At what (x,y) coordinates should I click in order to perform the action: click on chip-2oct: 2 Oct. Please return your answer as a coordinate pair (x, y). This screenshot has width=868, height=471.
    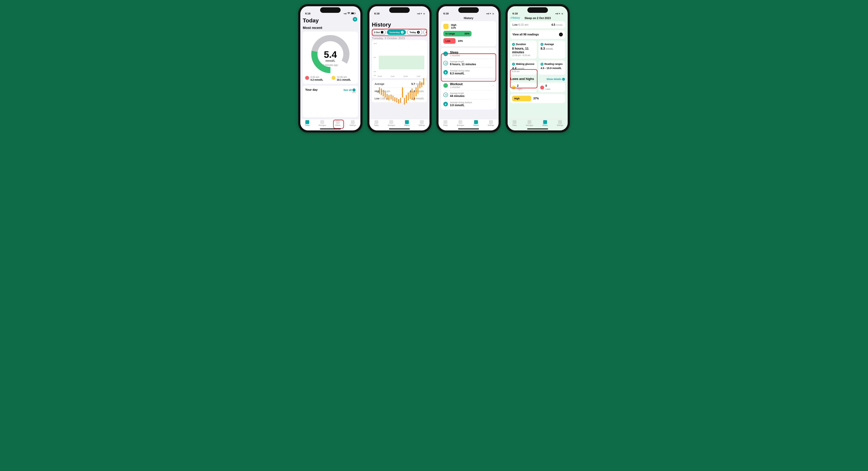
    Looking at the image, I should click on (379, 32).